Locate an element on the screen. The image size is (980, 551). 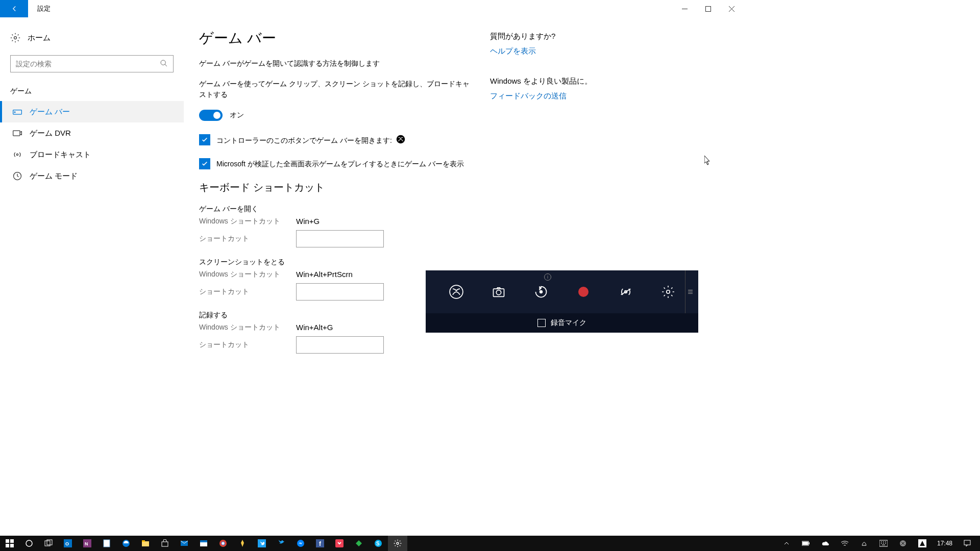
win-shortcut-value: Win+Alt+G is located at coordinates (314, 328).